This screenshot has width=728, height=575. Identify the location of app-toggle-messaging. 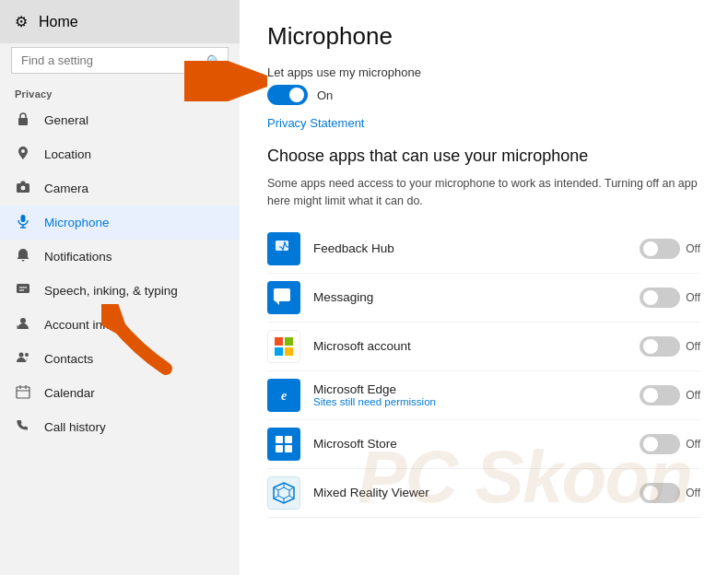
(660, 298).